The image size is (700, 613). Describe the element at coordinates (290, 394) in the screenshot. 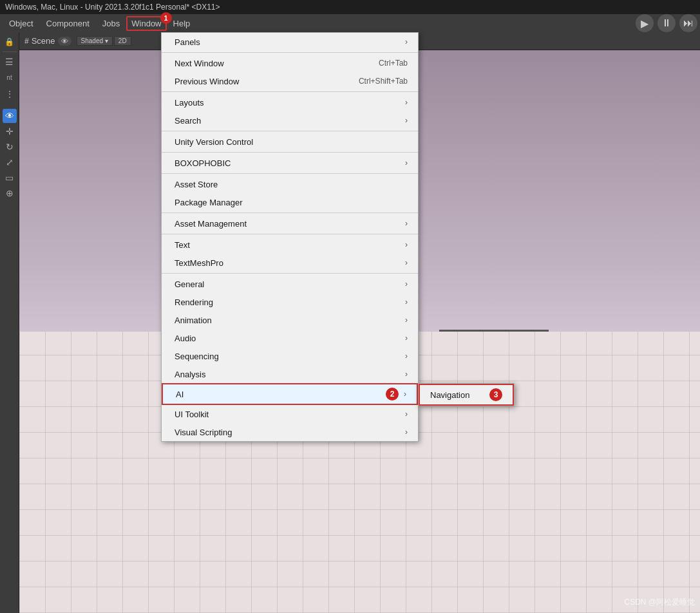

I see `ai-menu-container: AI 2 › Navigation 3` at that location.